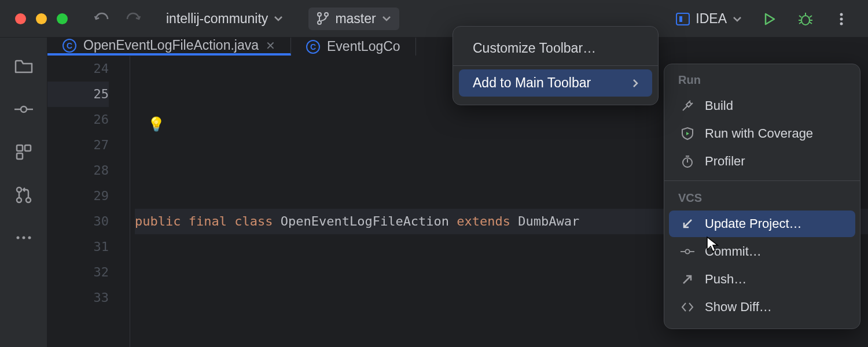 Image resolution: width=868 pixels, height=347 pixels. What do you see at coordinates (78, 69) in the screenshot?
I see `line-number: 24` at bounding box center [78, 69].